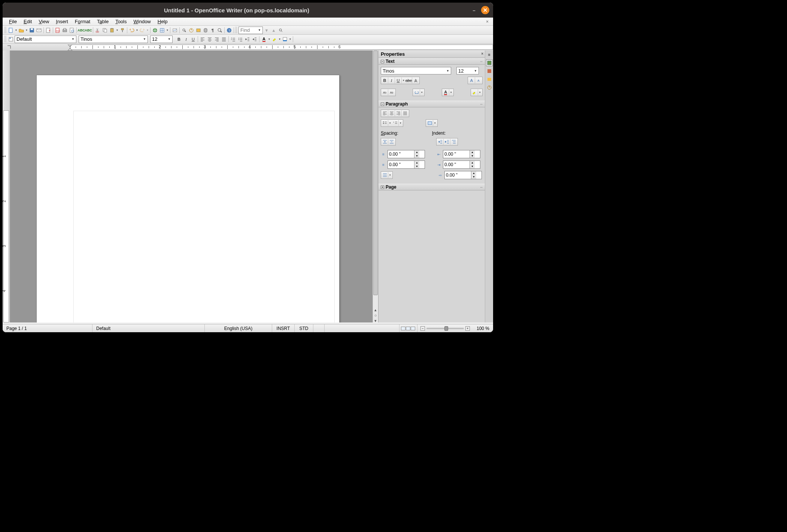  I want to click on scrollbar-thumb, so click(376, 173).